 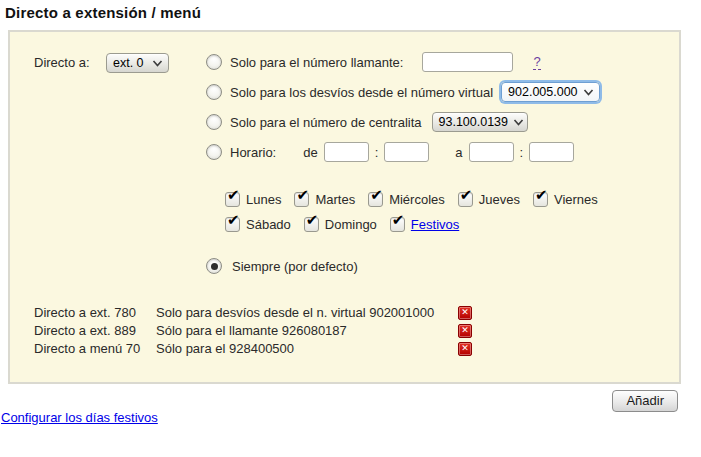 What do you see at coordinates (489, 200) in the screenshot?
I see `day-item: ✔ Jueves` at bounding box center [489, 200].